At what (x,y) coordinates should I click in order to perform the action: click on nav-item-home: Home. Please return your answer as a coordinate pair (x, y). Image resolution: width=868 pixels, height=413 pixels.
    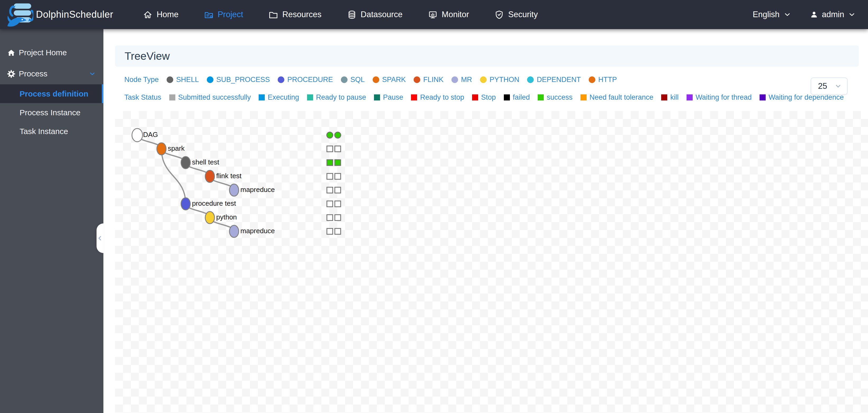
    Looking at the image, I should click on (161, 15).